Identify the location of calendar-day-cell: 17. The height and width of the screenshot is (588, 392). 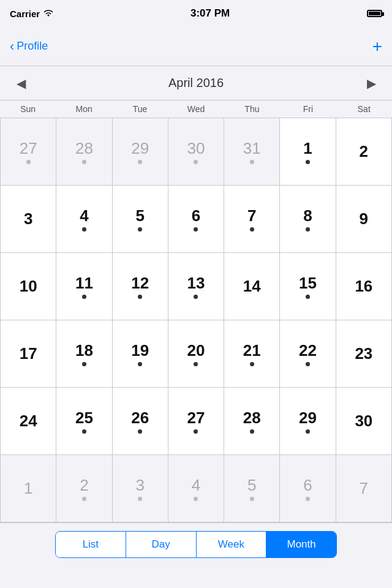
(28, 354).